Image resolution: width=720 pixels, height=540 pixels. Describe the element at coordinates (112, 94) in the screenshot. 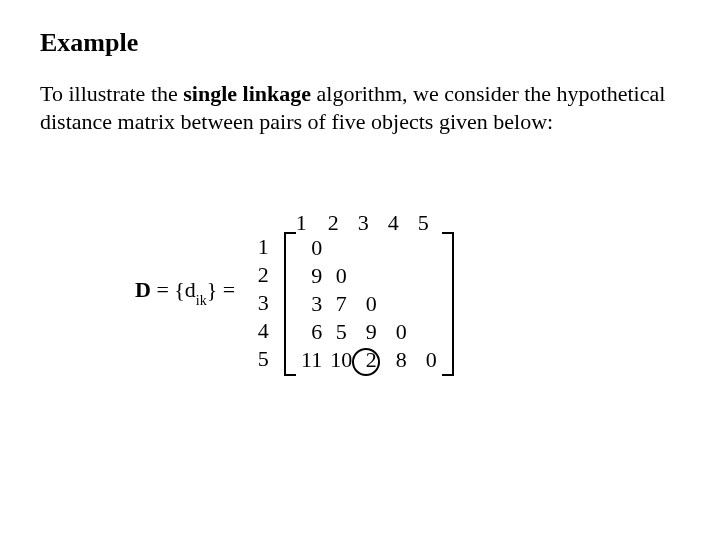

I see `intro-pre: To illustrate the` at that location.